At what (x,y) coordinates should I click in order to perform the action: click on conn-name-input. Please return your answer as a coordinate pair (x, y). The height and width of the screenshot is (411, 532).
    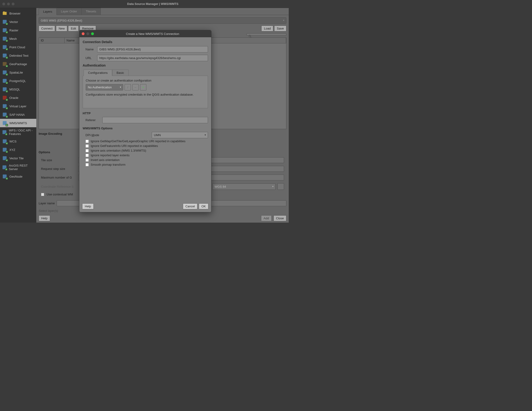
    Looking at the image, I should click on (152, 49).